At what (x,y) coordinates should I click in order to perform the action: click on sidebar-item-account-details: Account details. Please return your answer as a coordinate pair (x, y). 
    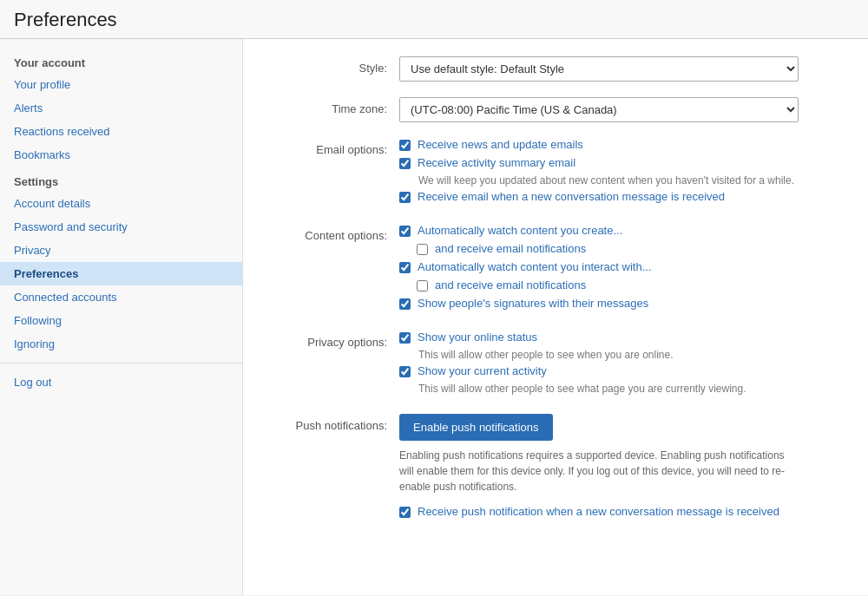
    Looking at the image, I should click on (122, 203).